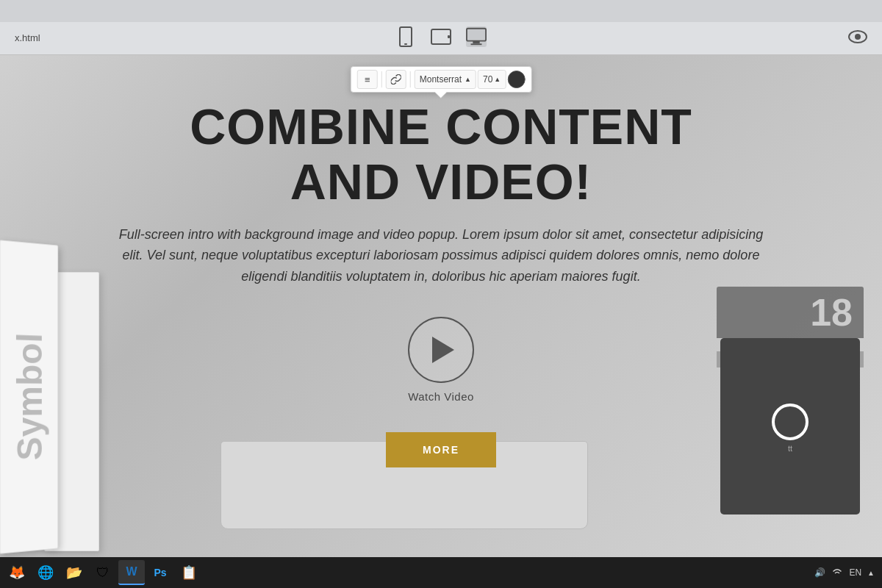 The width and height of the screenshot is (882, 588). Describe the element at coordinates (441, 28) in the screenshot. I see `browser-chrome: x.html` at that location.